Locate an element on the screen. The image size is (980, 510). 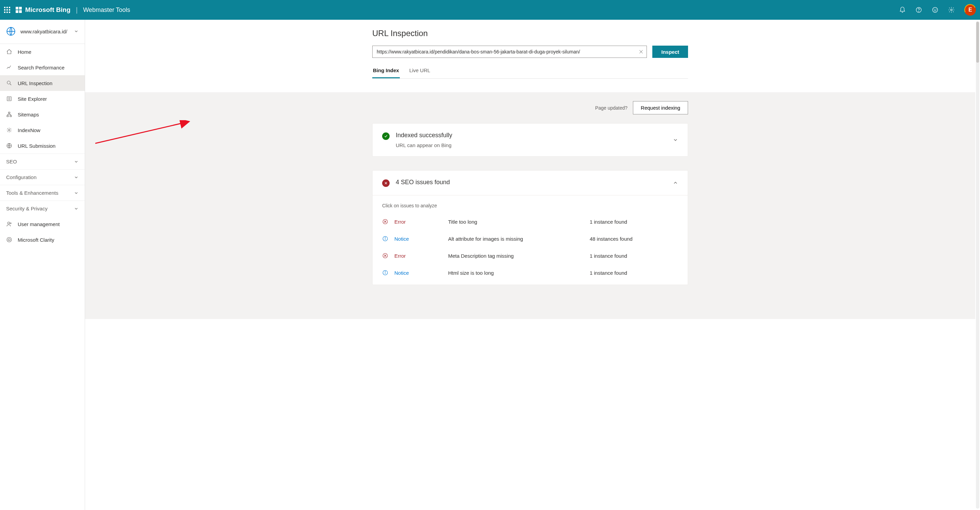
issue-message: Title too long is located at coordinates (516, 222).